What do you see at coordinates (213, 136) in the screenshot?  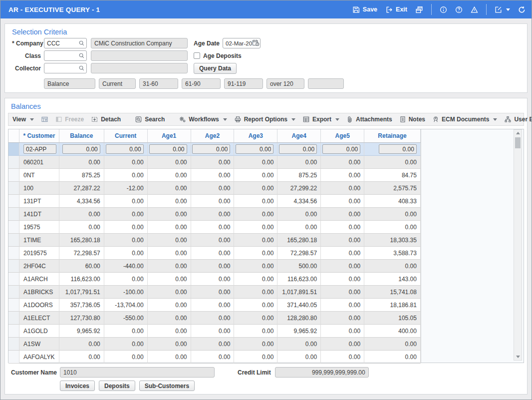 I see `column-header-age2: Age2` at bounding box center [213, 136].